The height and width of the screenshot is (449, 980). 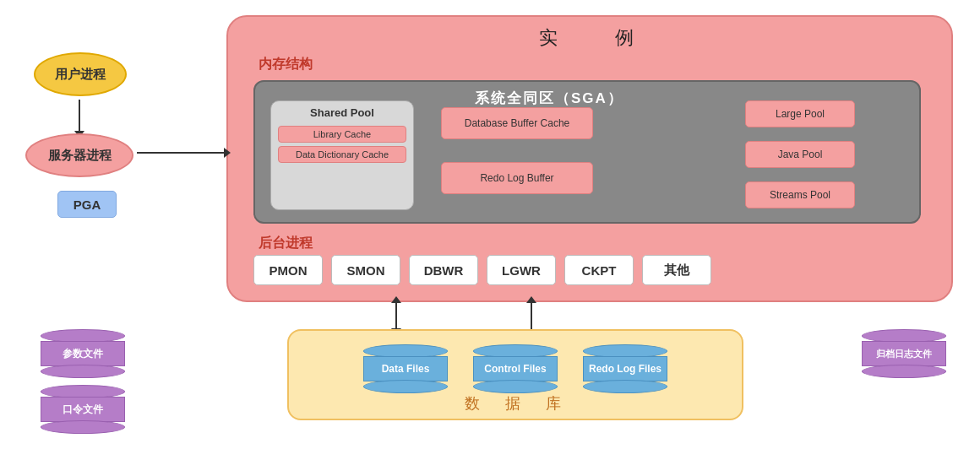 I want to click on pga-box: PGA, so click(x=87, y=204).